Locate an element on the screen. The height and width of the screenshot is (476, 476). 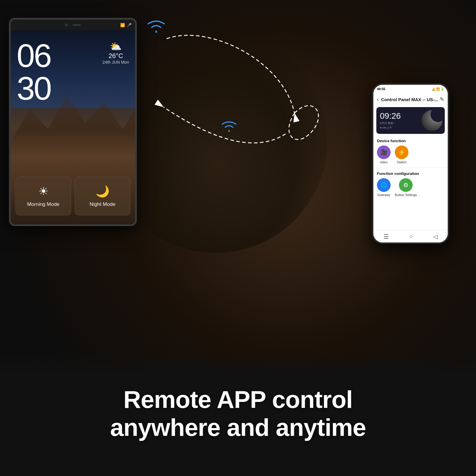
bottom-line1: Remote APP control is located at coordinates (238, 400).